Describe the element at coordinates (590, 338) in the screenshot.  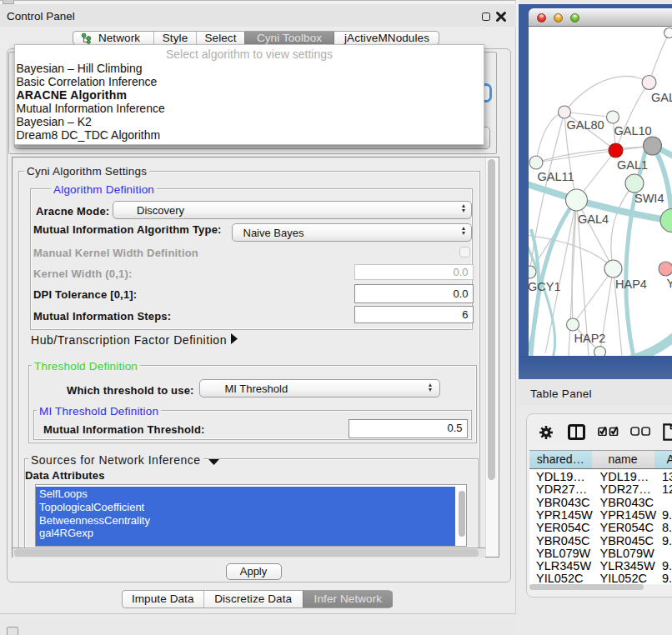
I see `svg-text: HAP2` at that location.